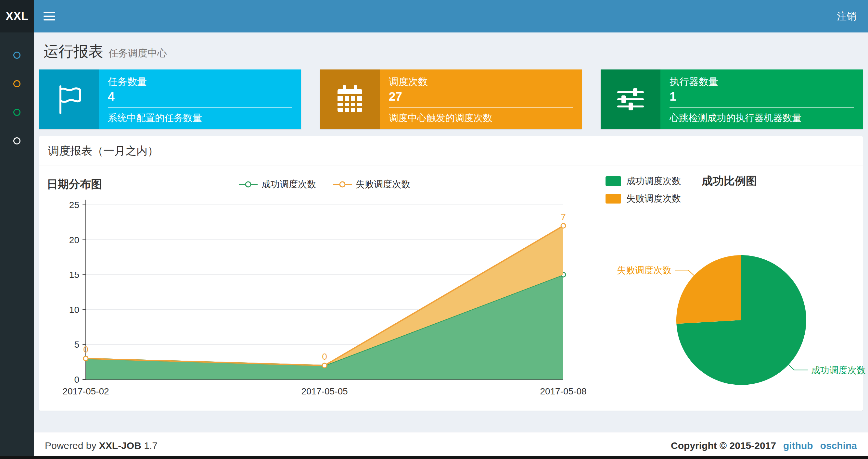 Image resolution: width=868 pixels, height=459 pixels. What do you see at coordinates (49, 16) in the screenshot?
I see `sidebar-toggle-button` at bounding box center [49, 16].